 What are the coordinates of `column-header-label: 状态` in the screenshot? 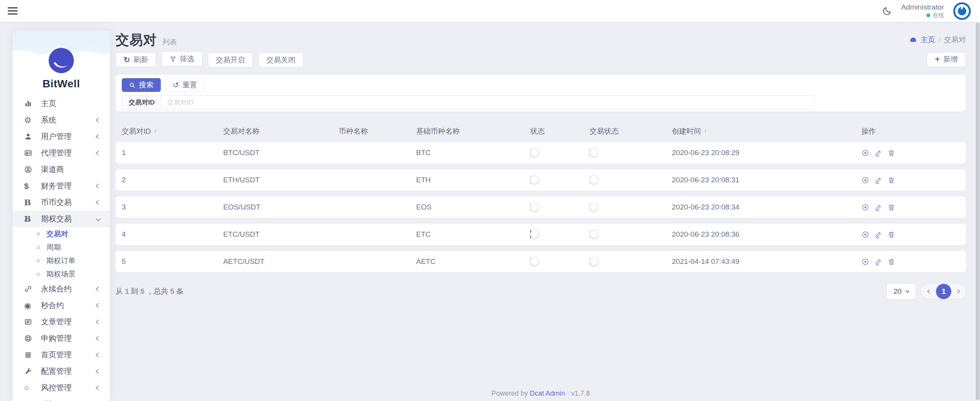 It's located at (537, 131).